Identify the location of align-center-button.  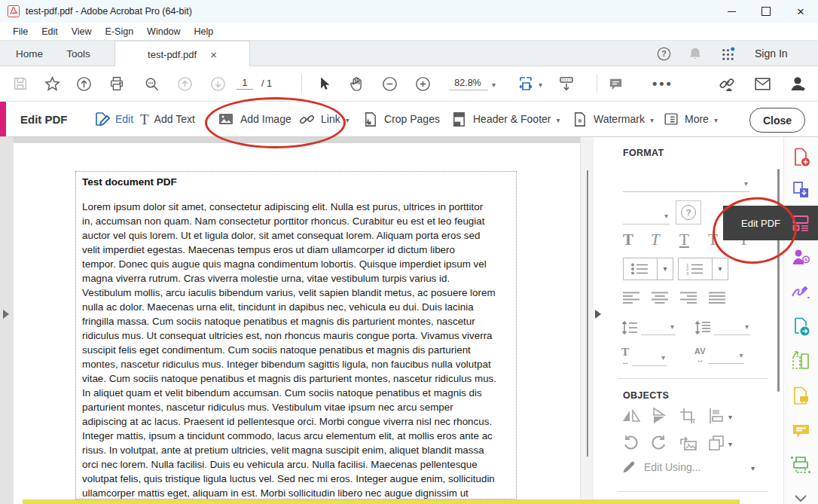
(661, 298).